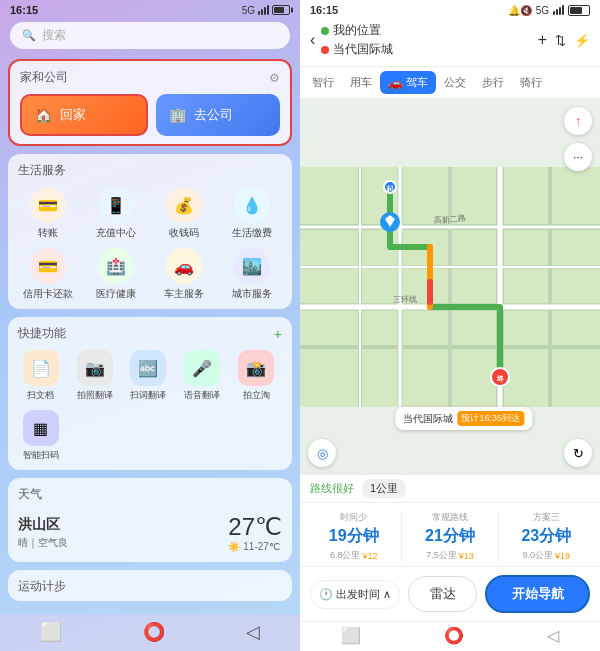  I want to click on quick-smart-scan: ▦ 智能扫码, so click(41, 436).